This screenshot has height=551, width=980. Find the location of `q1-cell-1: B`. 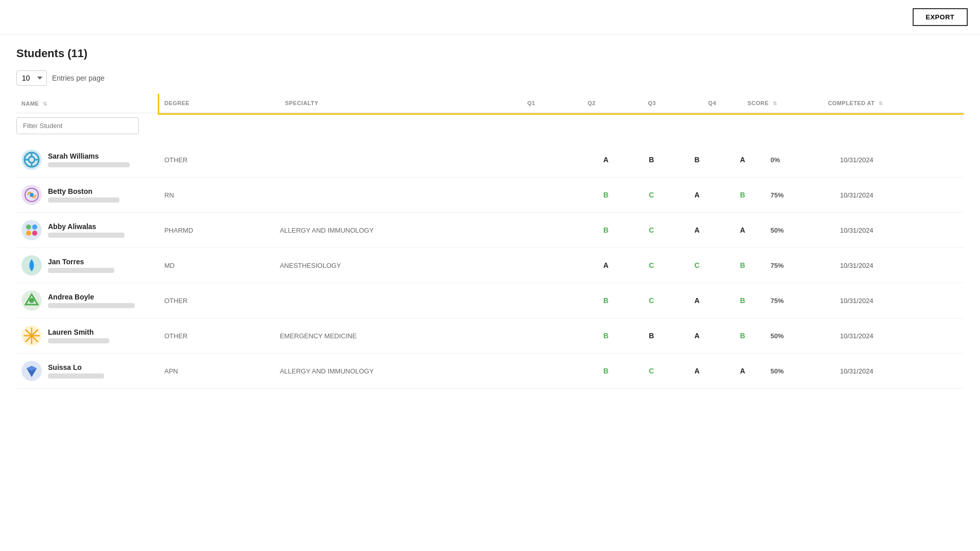

q1-cell-1: B is located at coordinates (606, 195).